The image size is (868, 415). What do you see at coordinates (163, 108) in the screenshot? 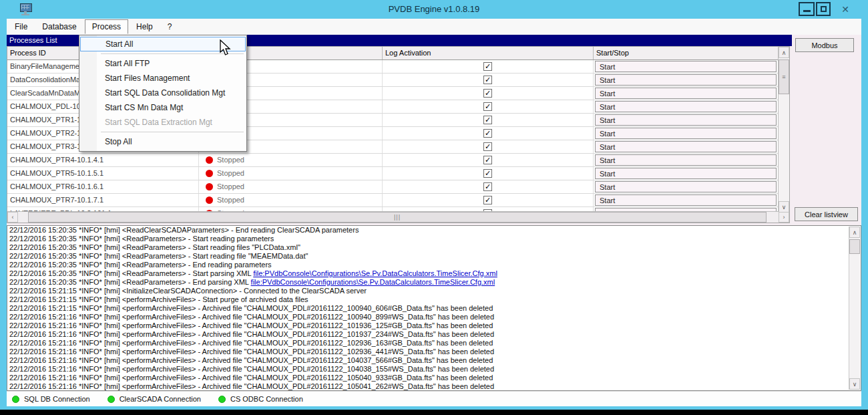
I see `menu-item-start-cs-mn-data: Start CS Mn Data Mgt` at bounding box center [163, 108].